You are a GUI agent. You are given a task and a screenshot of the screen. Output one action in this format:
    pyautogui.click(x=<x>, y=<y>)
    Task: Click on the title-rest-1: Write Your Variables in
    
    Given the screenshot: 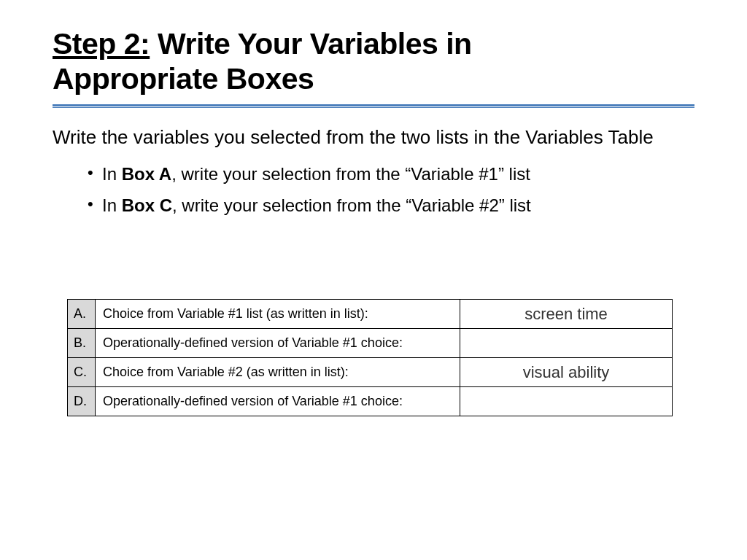 What is the action you would take?
    pyautogui.click(x=311, y=44)
    